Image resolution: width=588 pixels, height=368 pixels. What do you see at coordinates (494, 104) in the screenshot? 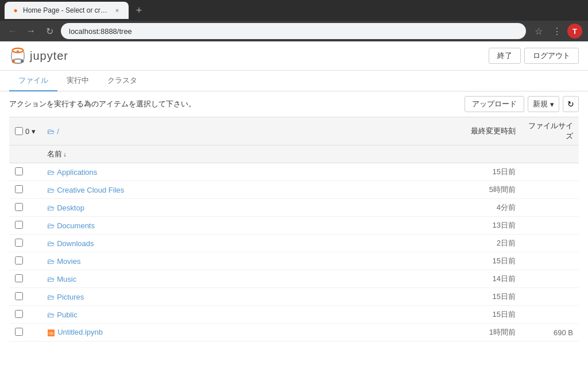
I see `upload-button: アップロード` at bounding box center [494, 104].